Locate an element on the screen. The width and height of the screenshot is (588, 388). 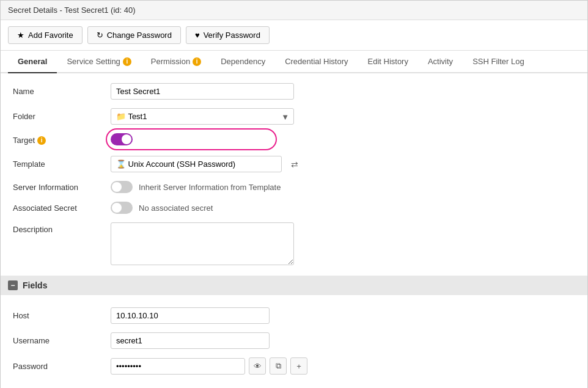
password-field: 👁 ⧉ + is located at coordinates (343, 366).